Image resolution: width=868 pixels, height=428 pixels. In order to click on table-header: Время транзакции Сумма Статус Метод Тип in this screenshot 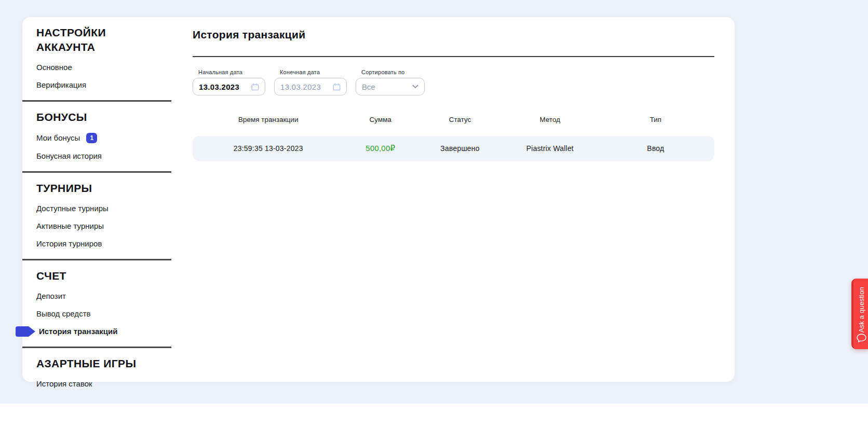, I will do `click(454, 119)`.